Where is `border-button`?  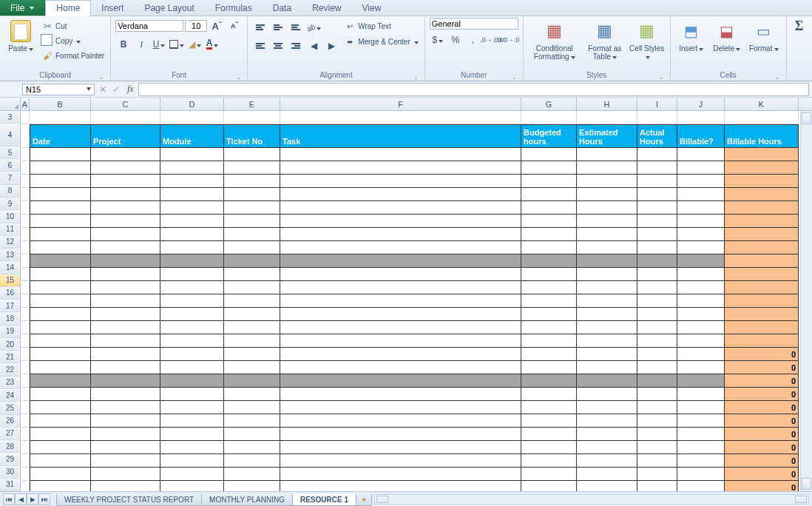
border-button is located at coordinates (177, 44).